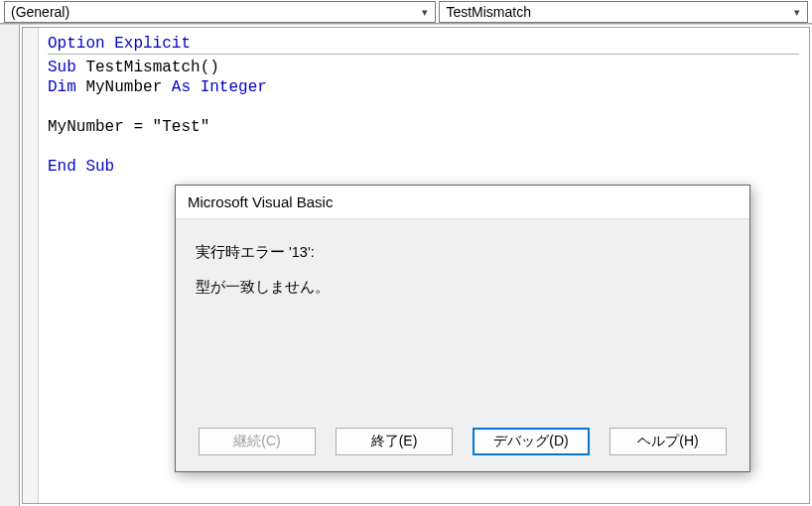 The height and width of the screenshot is (506, 812). I want to click on code-text: MyNumber = "Test", so click(129, 127).